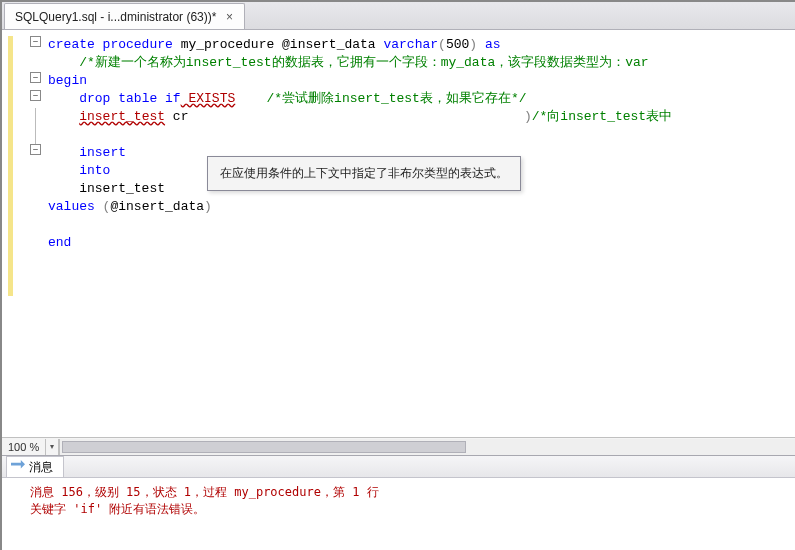  What do you see at coordinates (116, 17) in the screenshot?
I see `tab-title: SQLQuery1.sql - i...dministrator (63))*` at bounding box center [116, 17].